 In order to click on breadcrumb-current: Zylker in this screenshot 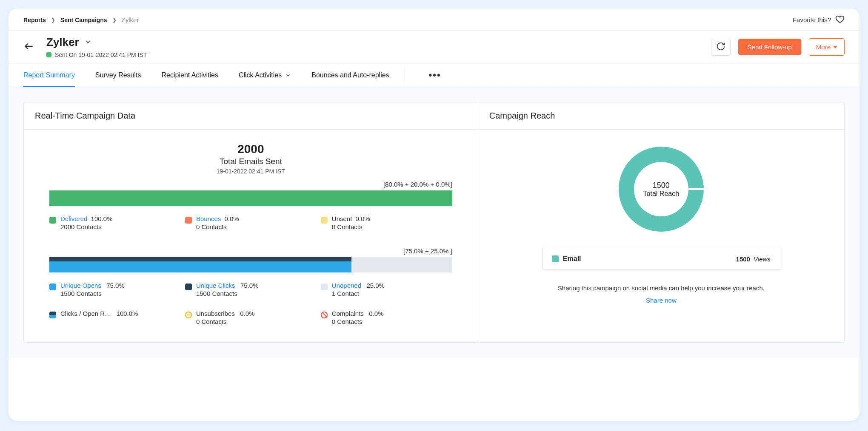, I will do `click(130, 20)`.